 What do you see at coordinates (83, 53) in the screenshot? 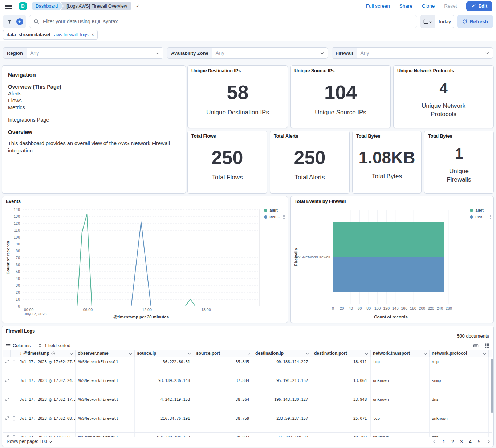
I see `control-region: Region Any` at bounding box center [83, 53].